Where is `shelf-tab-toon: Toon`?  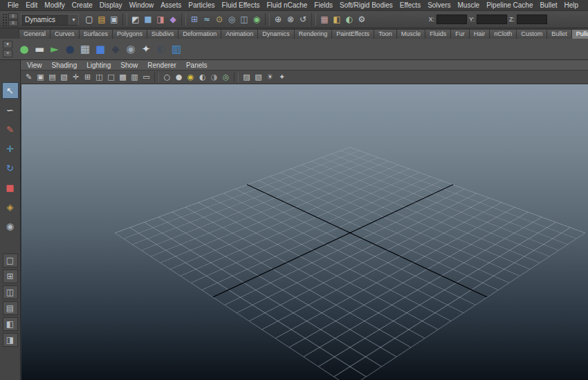
shelf-tab-toon: Toon is located at coordinates (385, 34).